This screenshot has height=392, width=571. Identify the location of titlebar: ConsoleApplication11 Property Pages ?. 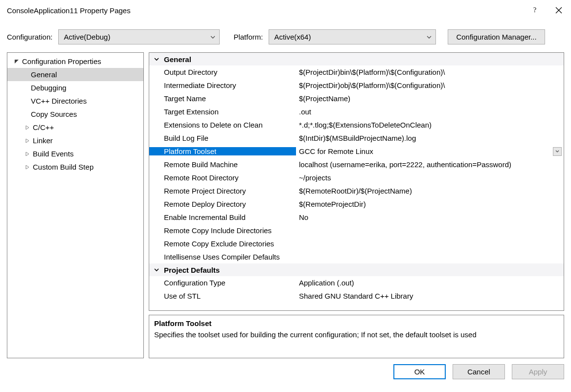
(286, 10).